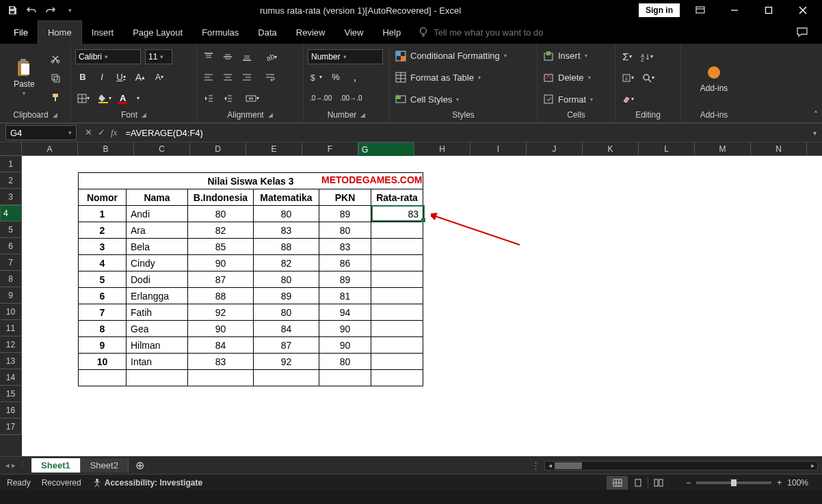 Image resolution: width=822 pixels, height=504 pixels. What do you see at coordinates (464, 99) in the screenshot?
I see `cell-styles-button: Cell Styles▾` at bounding box center [464, 99].